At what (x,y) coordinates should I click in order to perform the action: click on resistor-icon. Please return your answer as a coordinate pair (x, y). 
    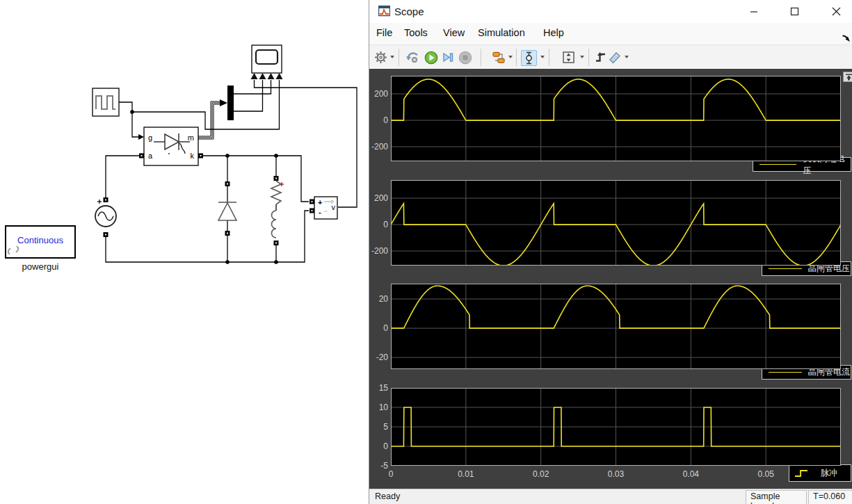
    Looking at the image, I should click on (276, 193).